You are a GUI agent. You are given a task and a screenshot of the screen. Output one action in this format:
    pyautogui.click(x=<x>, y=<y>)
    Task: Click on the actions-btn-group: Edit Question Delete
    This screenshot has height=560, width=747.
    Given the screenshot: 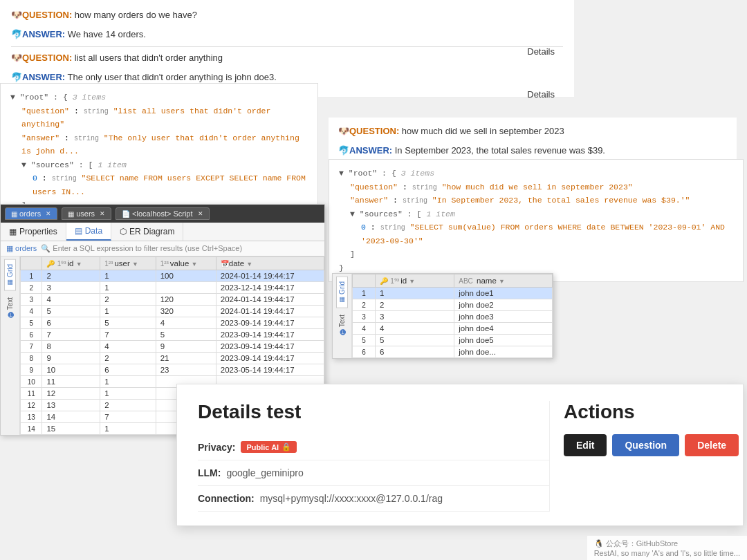 What is the action you would take?
    pyautogui.click(x=643, y=445)
    